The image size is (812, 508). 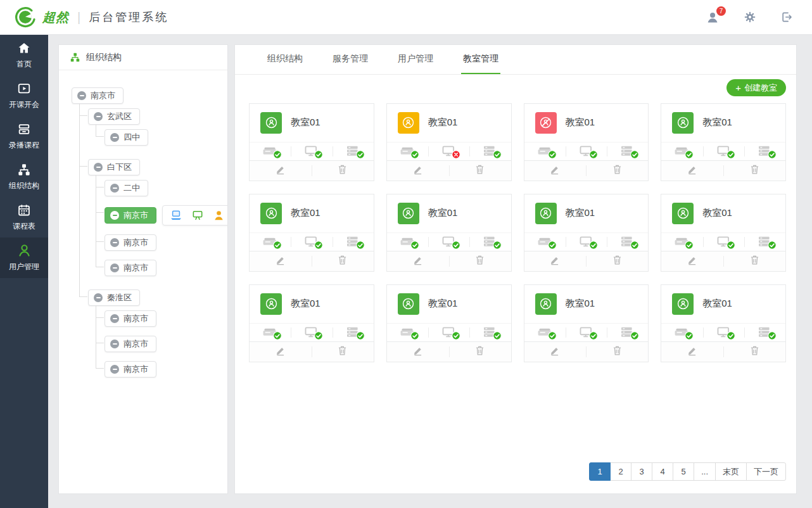 What do you see at coordinates (127, 188) in the screenshot?
I see `tree-node: 二中` at bounding box center [127, 188].